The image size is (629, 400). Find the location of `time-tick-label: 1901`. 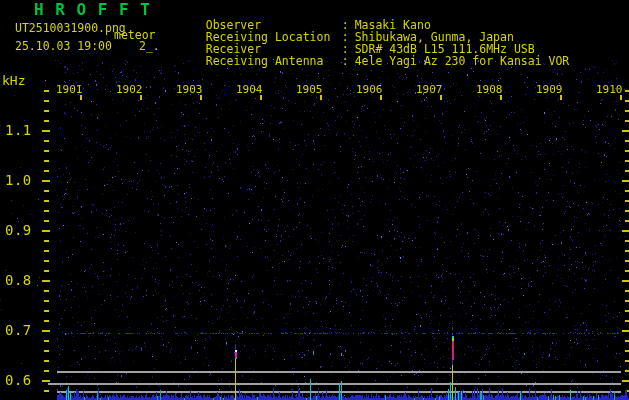

time-tick-label: 1901 is located at coordinates (70, 90).